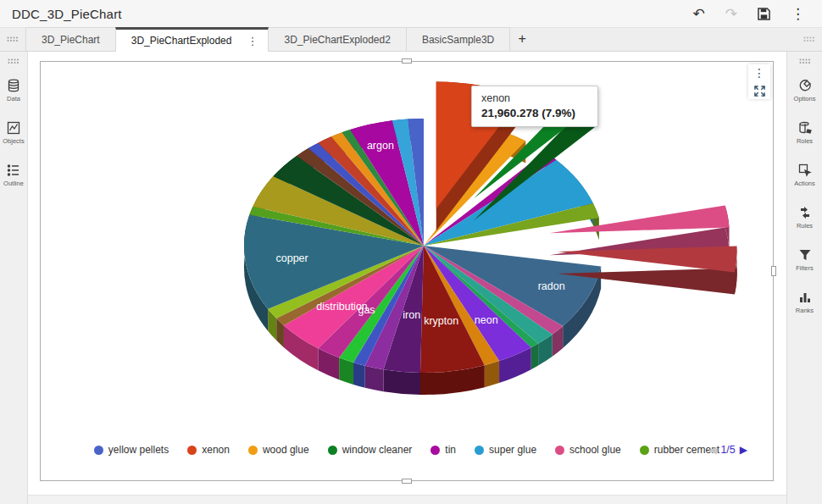  Describe the element at coordinates (805, 297) in the screenshot. I see `ranks-icon` at that location.